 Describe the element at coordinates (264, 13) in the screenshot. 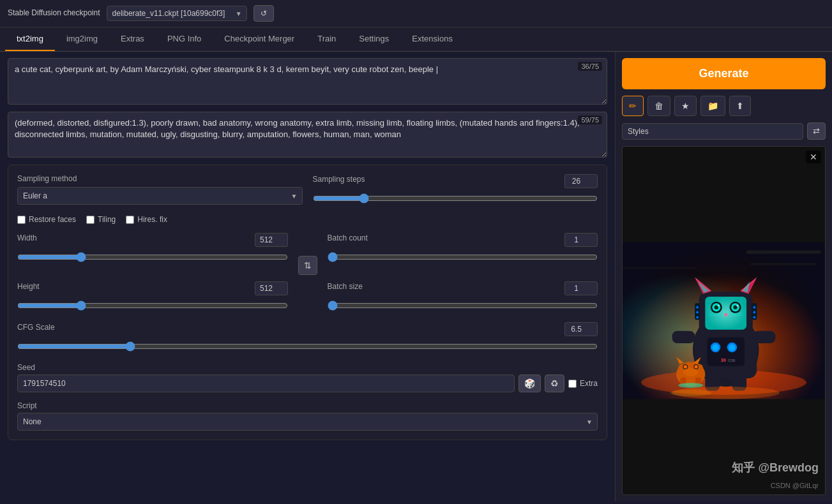

I see `refresh-button: ↺` at that location.